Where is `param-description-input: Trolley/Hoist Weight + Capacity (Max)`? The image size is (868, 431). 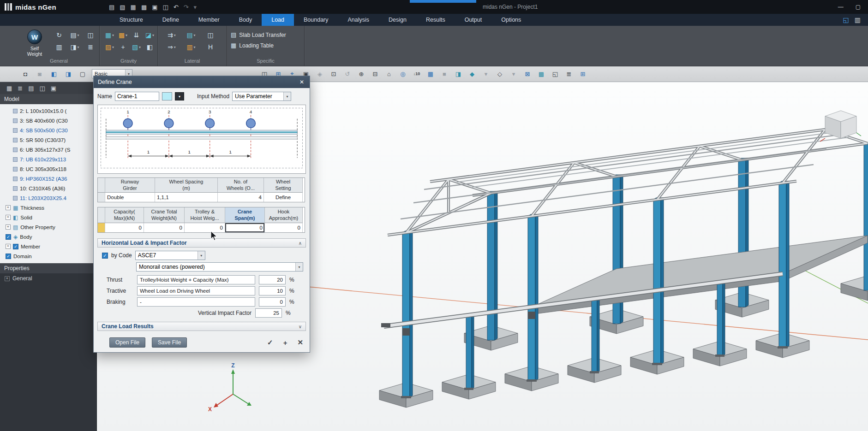
param-description-input: Trolley/Hoist Weight + Capacity (Max) is located at coordinates (196, 280).